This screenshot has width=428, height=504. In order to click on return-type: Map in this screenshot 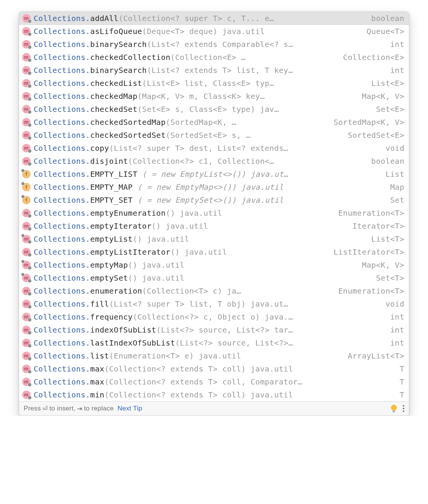, I will do `click(397, 187)`.